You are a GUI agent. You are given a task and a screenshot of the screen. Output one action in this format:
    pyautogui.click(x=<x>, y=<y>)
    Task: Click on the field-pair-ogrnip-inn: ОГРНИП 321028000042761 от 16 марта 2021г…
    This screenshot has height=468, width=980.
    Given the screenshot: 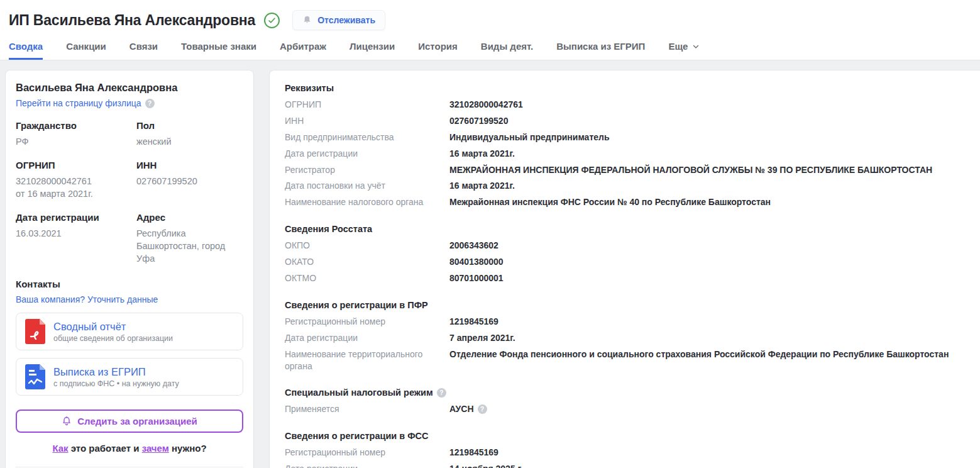 What is the action you would take?
    pyautogui.click(x=129, y=180)
    